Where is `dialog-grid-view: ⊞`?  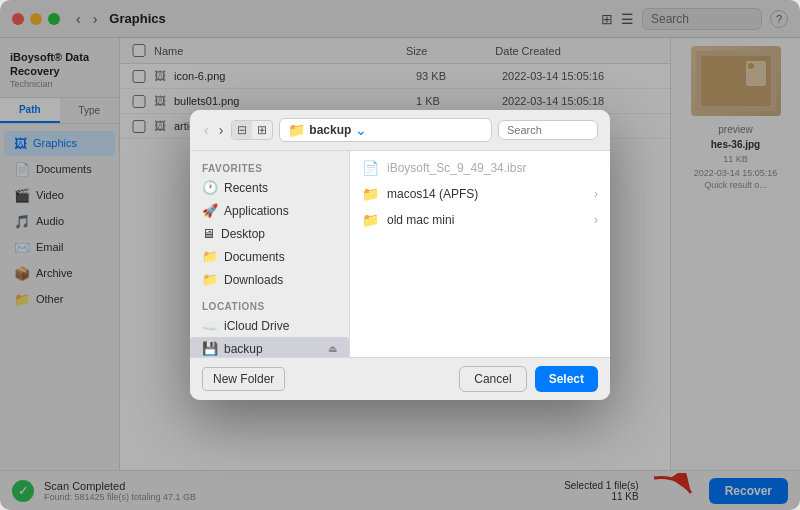
dialog-grid-view: ⊞ is located at coordinates (262, 130).